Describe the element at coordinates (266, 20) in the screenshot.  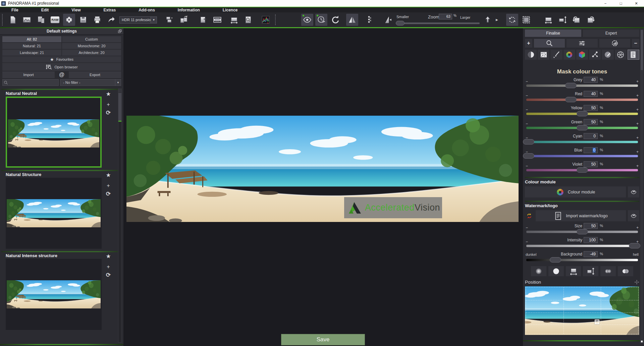
I see `histogram-button` at that location.